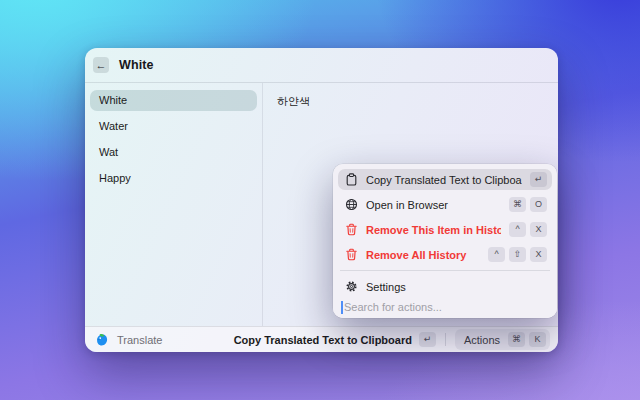 The image size is (640, 400). I want to click on menu-item-keys: ⌘ O, so click(528, 204).